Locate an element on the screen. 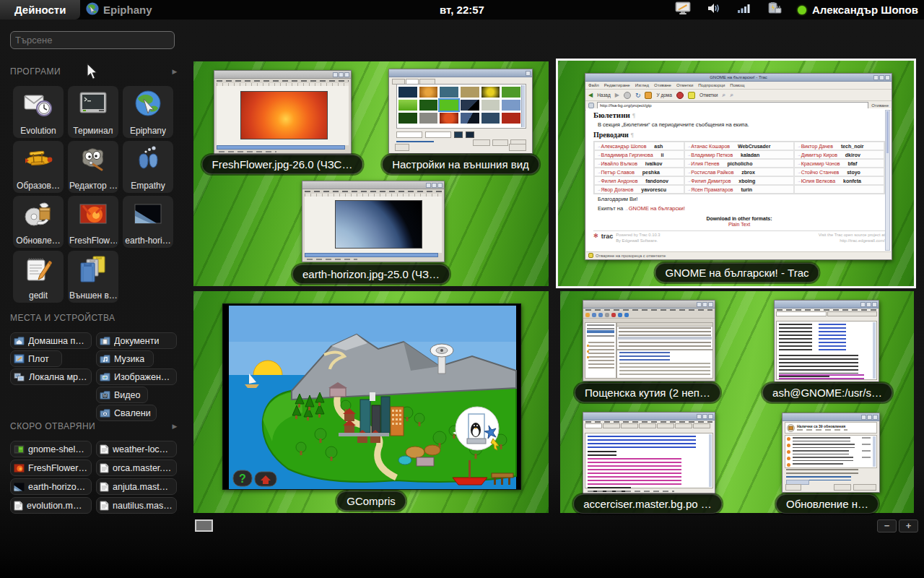  terminal-content is located at coordinates (827, 350).